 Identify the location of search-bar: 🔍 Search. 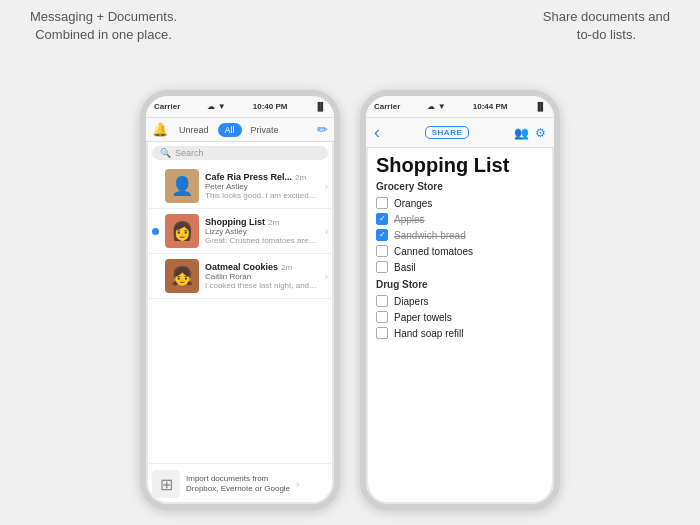
(240, 153).